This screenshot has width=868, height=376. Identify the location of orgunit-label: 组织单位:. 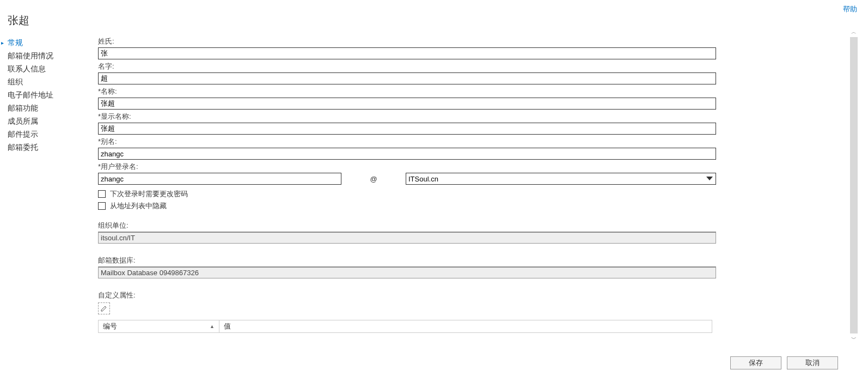
(456, 226).